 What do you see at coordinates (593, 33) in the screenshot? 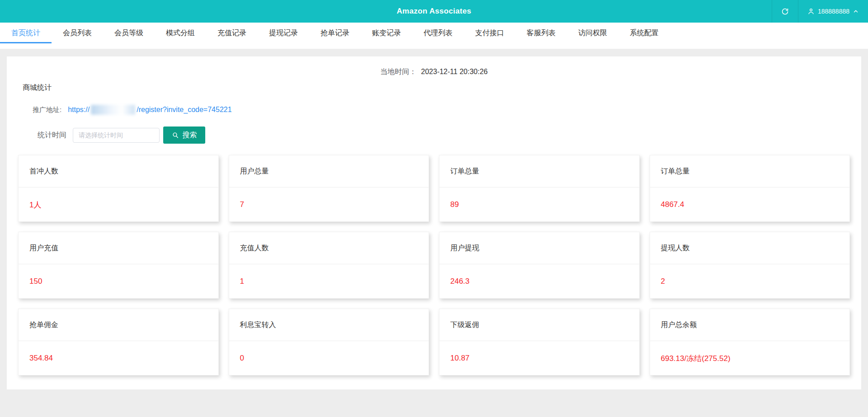
I see `nav-tab: 访问权限` at bounding box center [593, 33].